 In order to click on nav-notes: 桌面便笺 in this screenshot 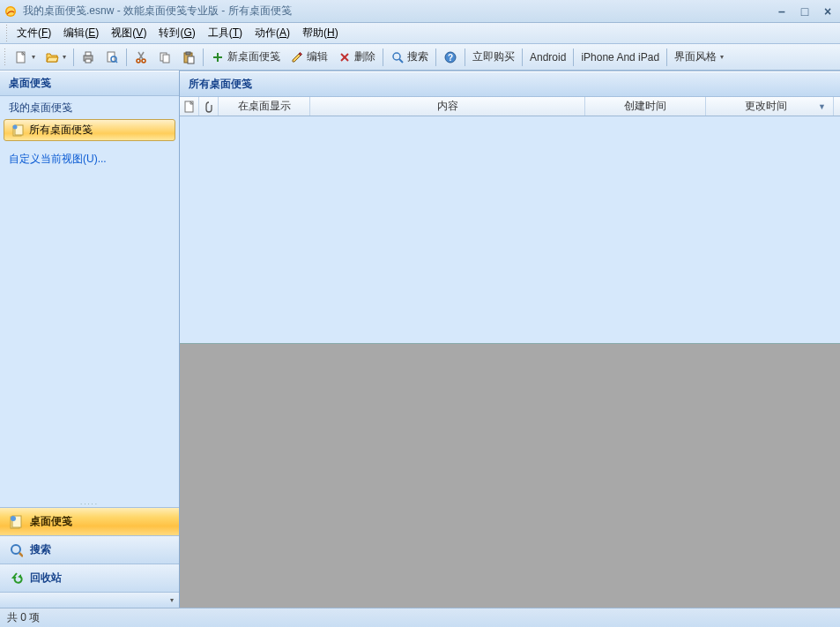, I will do `click(90, 521)`.